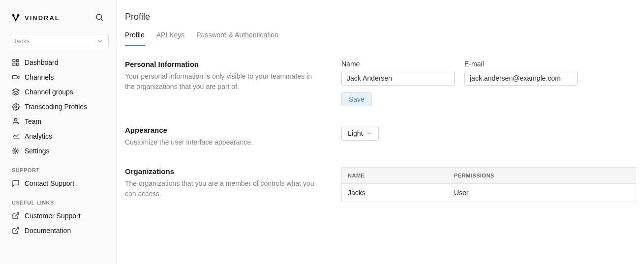 This screenshot has height=264, width=644. I want to click on table-header-name: NAME, so click(395, 176).